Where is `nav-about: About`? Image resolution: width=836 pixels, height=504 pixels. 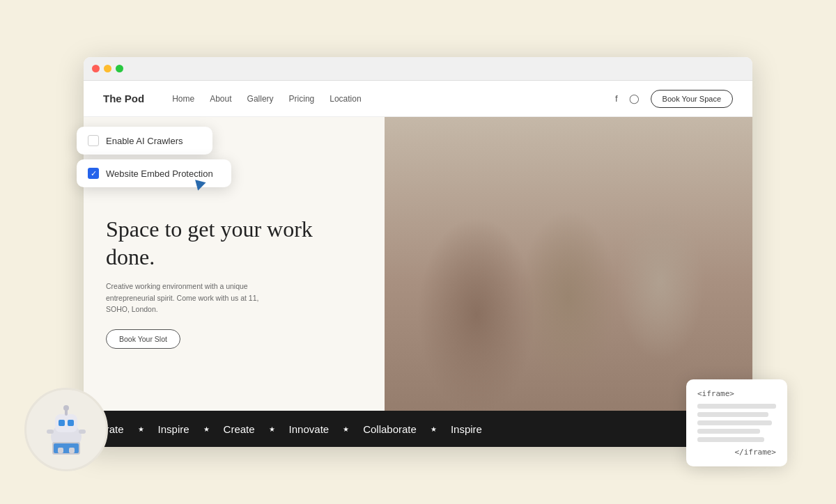 nav-about: About is located at coordinates (220, 99).